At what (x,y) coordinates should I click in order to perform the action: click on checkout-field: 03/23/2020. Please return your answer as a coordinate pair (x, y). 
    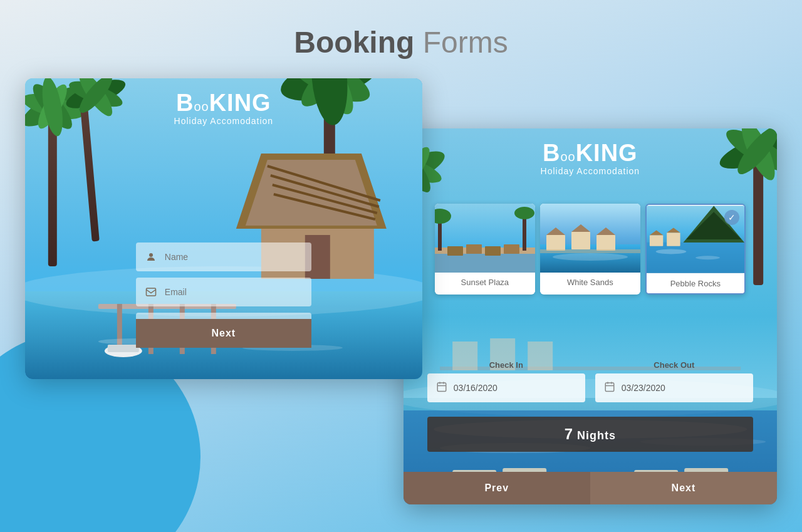
    Looking at the image, I should click on (674, 388).